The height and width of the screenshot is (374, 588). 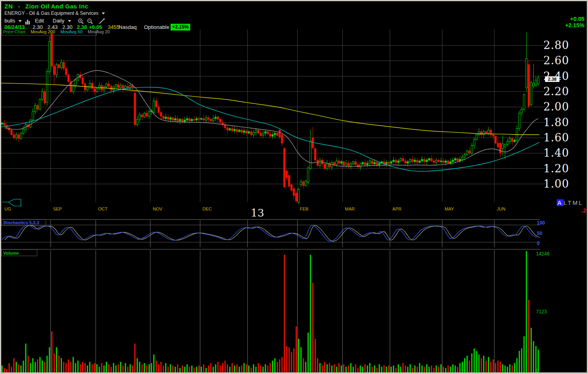 What do you see at coordinates (51, 13) in the screenshot?
I see `sector-label: ENERGY - Oil & Gas Equipment & Services` at bounding box center [51, 13].